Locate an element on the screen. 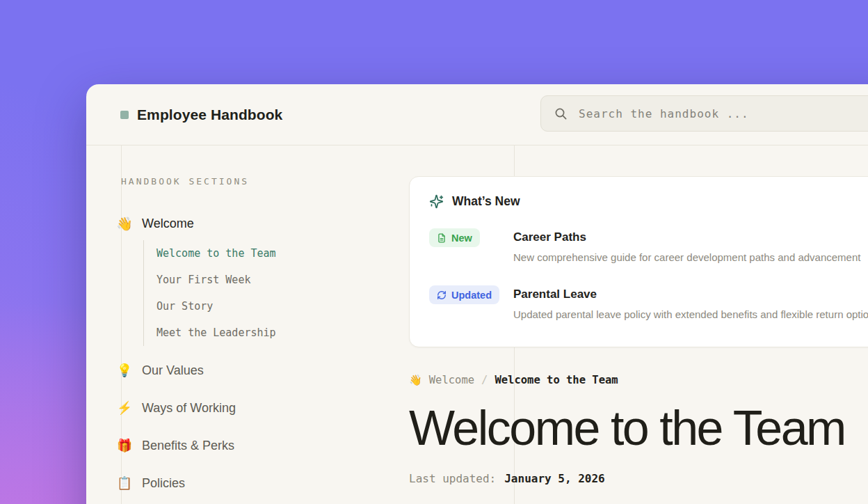 This screenshot has width=868, height=504. sidebar-section-label: HANDBOOK SECTIONS is located at coordinates (253, 182).